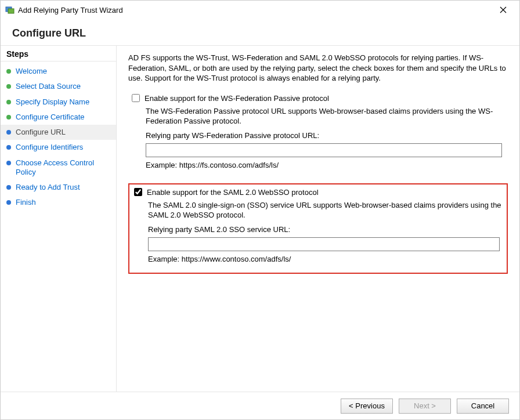  What do you see at coordinates (260, 405) in the screenshot?
I see `footer: < Previous Next > Cancel` at bounding box center [260, 405].